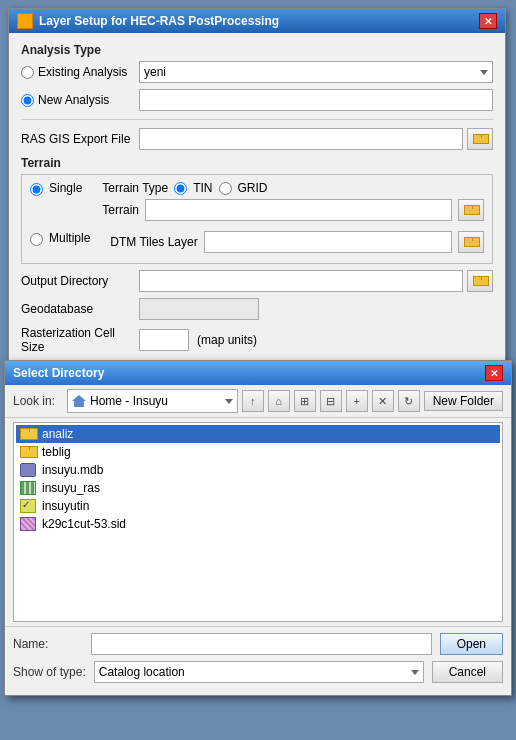 This screenshot has width=516, height=740. What do you see at coordinates (229, 402) in the screenshot?
I see `lookin-chevron` at bounding box center [229, 402].